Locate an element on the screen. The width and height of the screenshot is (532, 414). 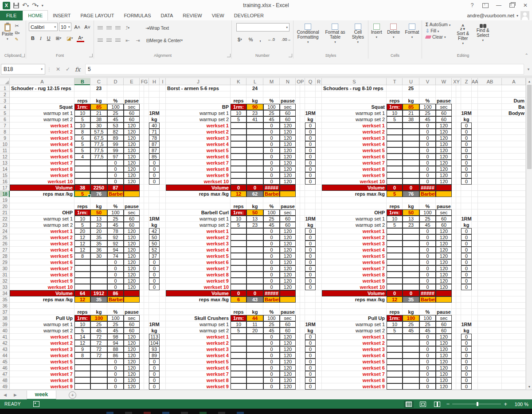
cell: Squat is located at coordinates (354, 107).